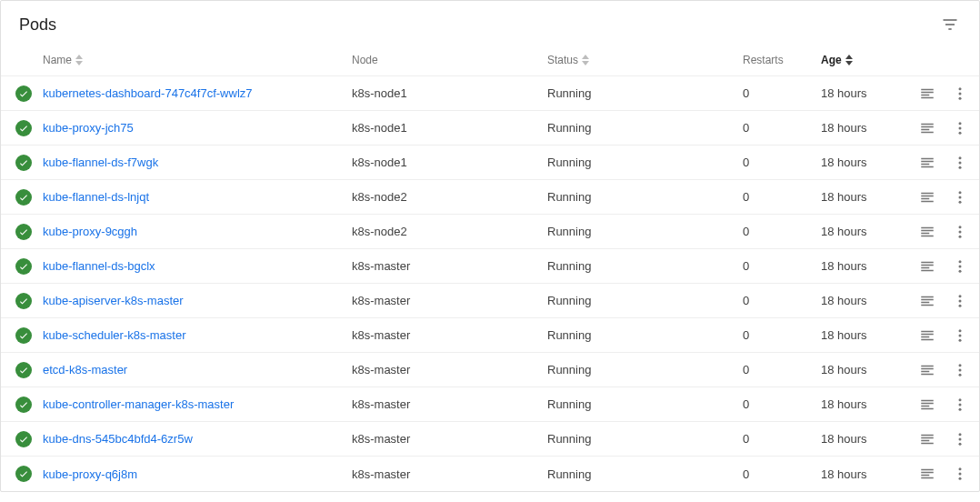 The image size is (980, 502). What do you see at coordinates (197, 300) in the screenshot?
I see `name-cell: kube-apiserver-k8s-master` at bounding box center [197, 300].